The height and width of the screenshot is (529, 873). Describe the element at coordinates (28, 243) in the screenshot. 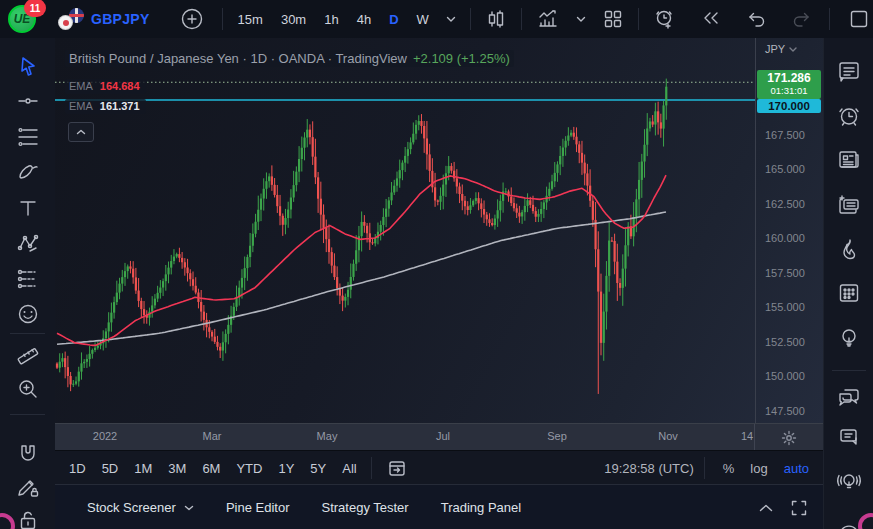

I see `xabcd-pattern-tool` at that location.